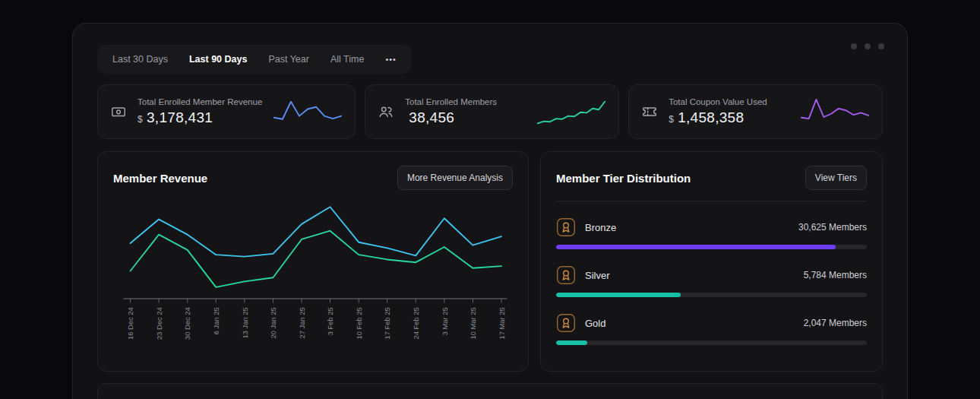 The width and height of the screenshot is (980, 399). What do you see at coordinates (836, 323) in the screenshot?
I see `tier-member-count: 2,047 Members` at bounding box center [836, 323].